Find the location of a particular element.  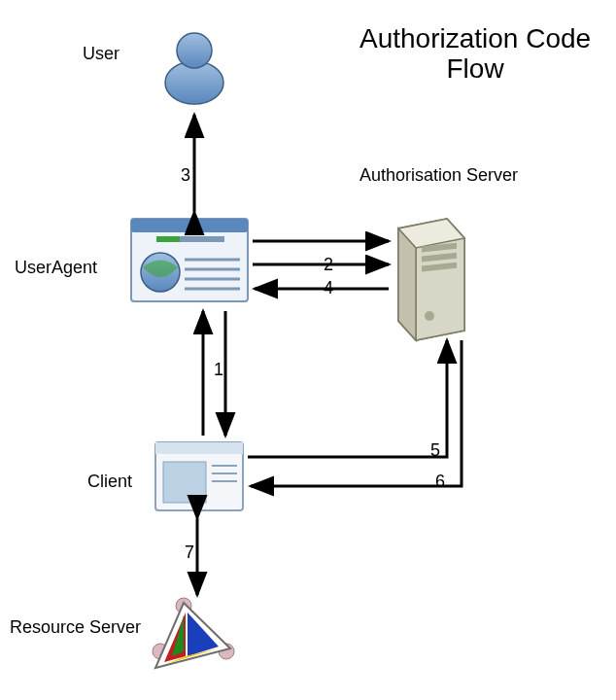

authserver-icon is located at coordinates (431, 280).